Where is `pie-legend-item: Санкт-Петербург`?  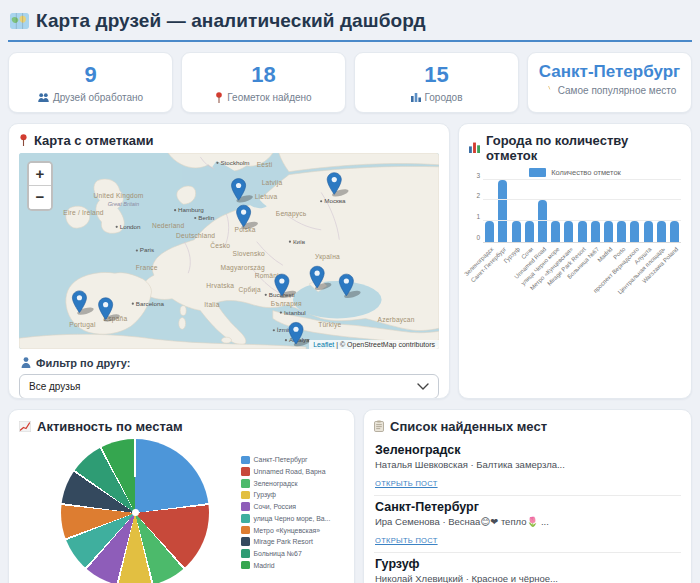
pie-legend-item: Санкт-Петербург is located at coordinates (286, 460).